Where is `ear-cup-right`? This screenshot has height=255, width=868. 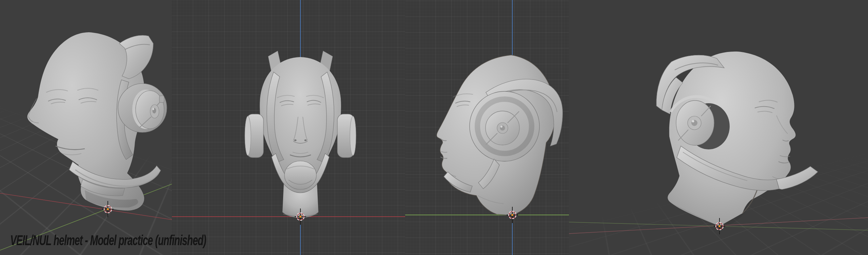
ear-cup-right is located at coordinates (347, 136).